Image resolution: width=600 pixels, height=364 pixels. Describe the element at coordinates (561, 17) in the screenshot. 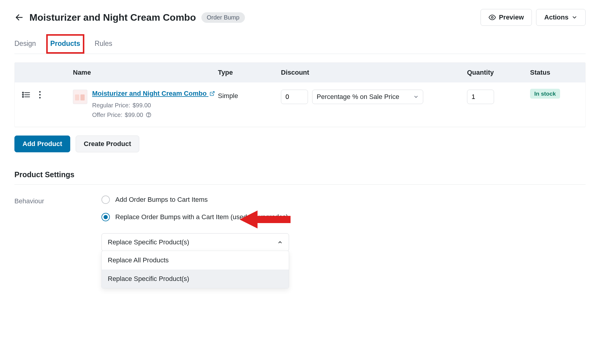

I see `actions-button: Actions` at that location.